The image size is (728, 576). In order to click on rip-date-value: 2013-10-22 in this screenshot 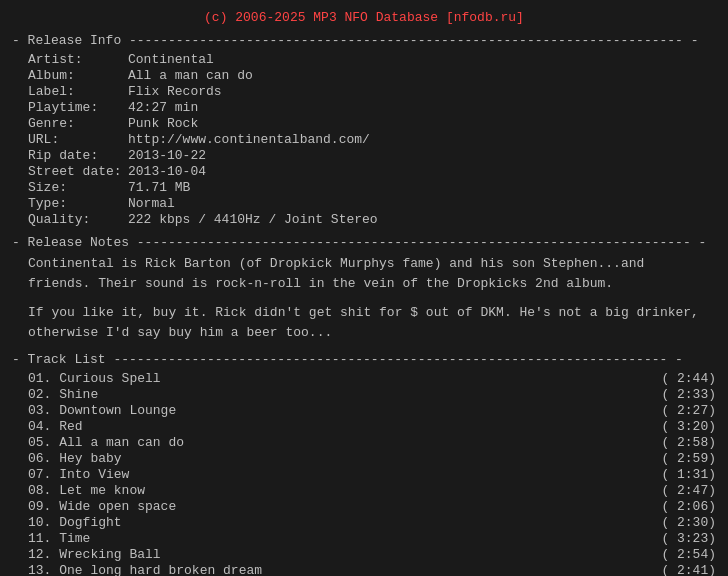, I will do `click(167, 156)`.